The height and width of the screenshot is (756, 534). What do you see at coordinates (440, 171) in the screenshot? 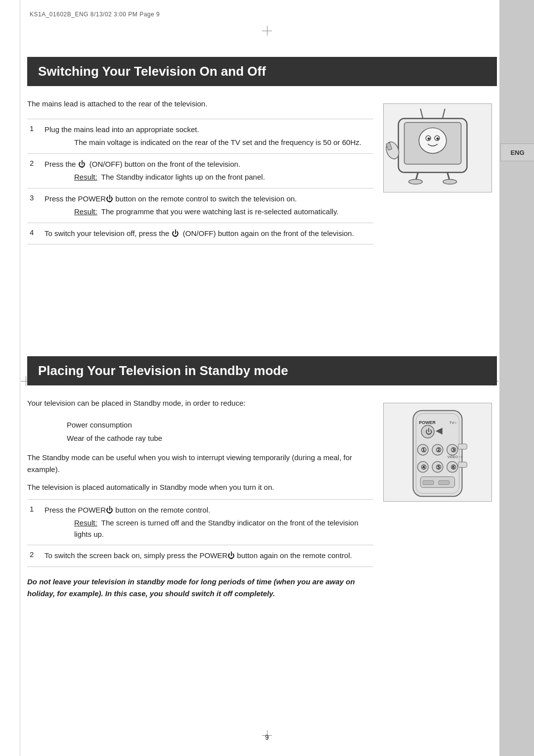
I see `section1-image` at bounding box center [440, 171].